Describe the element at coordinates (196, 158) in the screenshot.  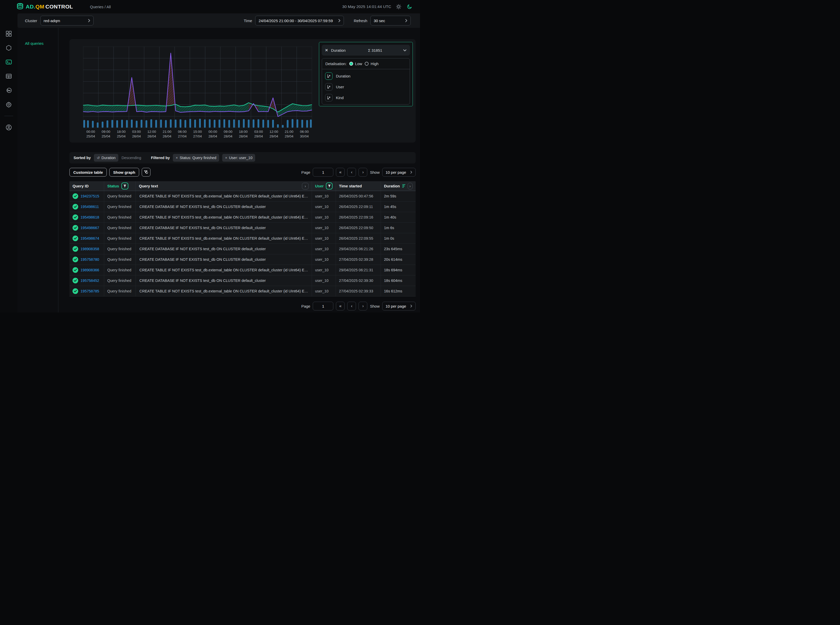
I see `filter-chip-status: × Status: Query finished` at that location.